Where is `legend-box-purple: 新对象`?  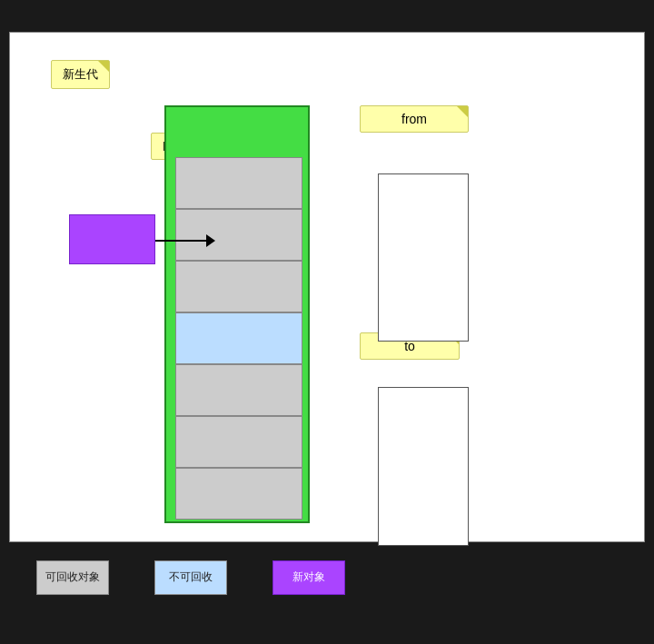 legend-box-purple: 新对象 is located at coordinates (309, 578).